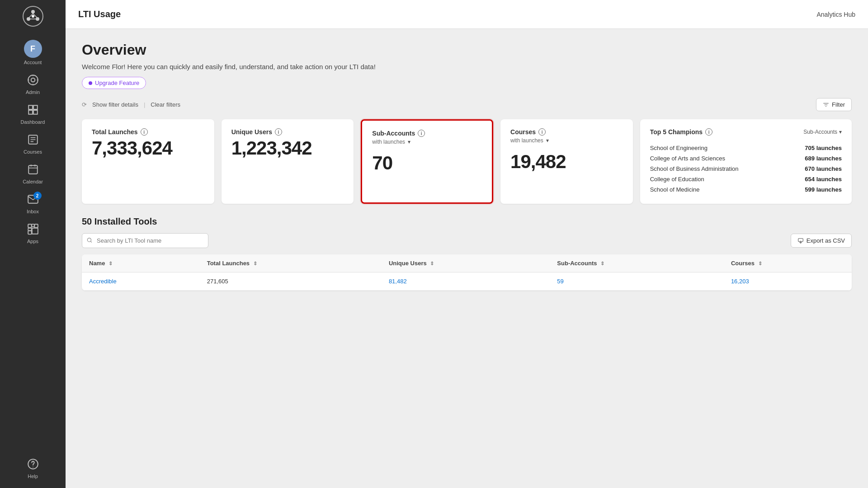 The width and height of the screenshot is (868, 488). What do you see at coordinates (677, 179) in the screenshot?
I see `champion-name: College of Education` at bounding box center [677, 179].